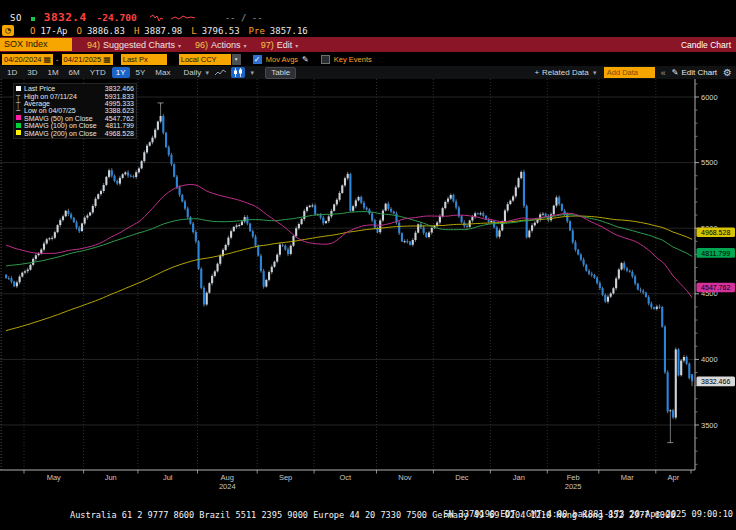  Describe the element at coordinates (462, 478) in the screenshot. I see `x-axis-month-label: Dec` at that location.